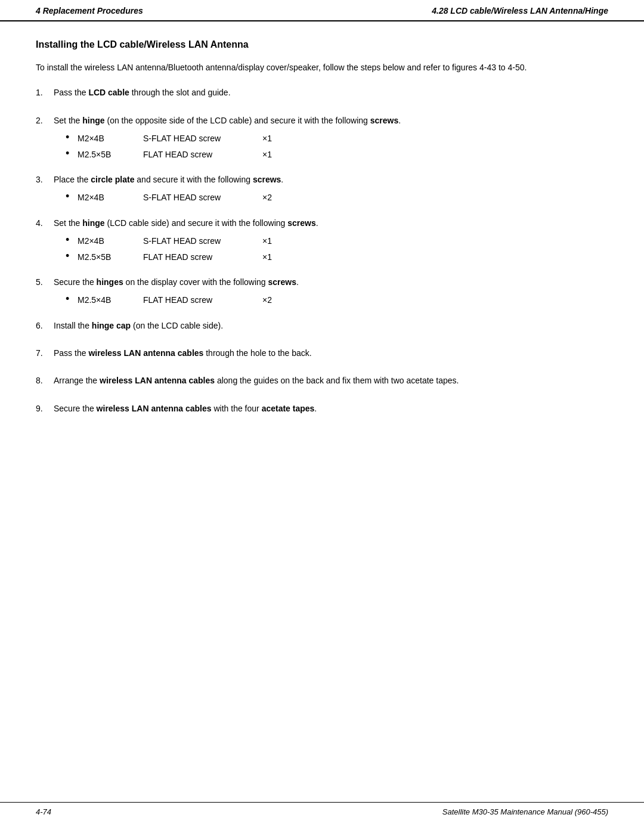  I want to click on step-content: Set the hinge (LCD cable side) and secur…, so click(331, 241).